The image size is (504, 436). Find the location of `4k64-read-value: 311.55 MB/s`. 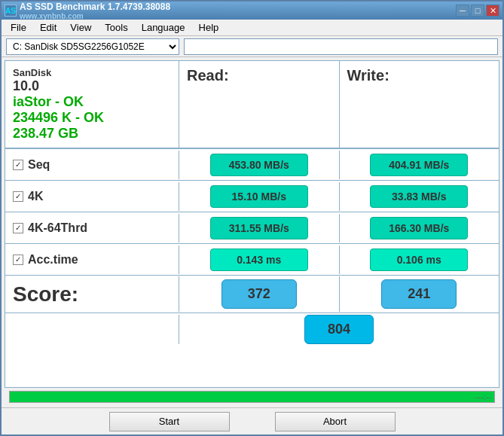

4k64-read-value: 311.55 MB/s is located at coordinates (259, 228).